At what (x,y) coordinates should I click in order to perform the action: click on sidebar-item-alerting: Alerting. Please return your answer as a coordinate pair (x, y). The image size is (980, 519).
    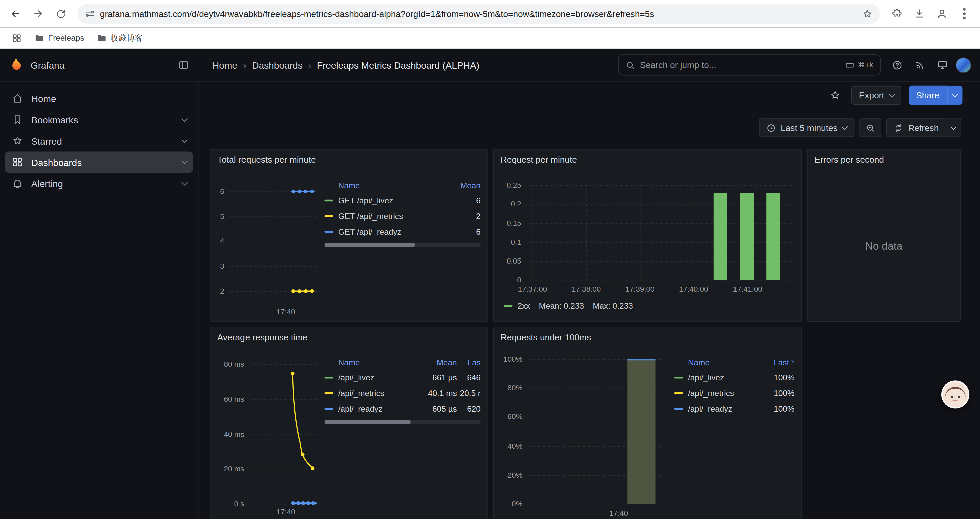
    Looking at the image, I should click on (99, 184).